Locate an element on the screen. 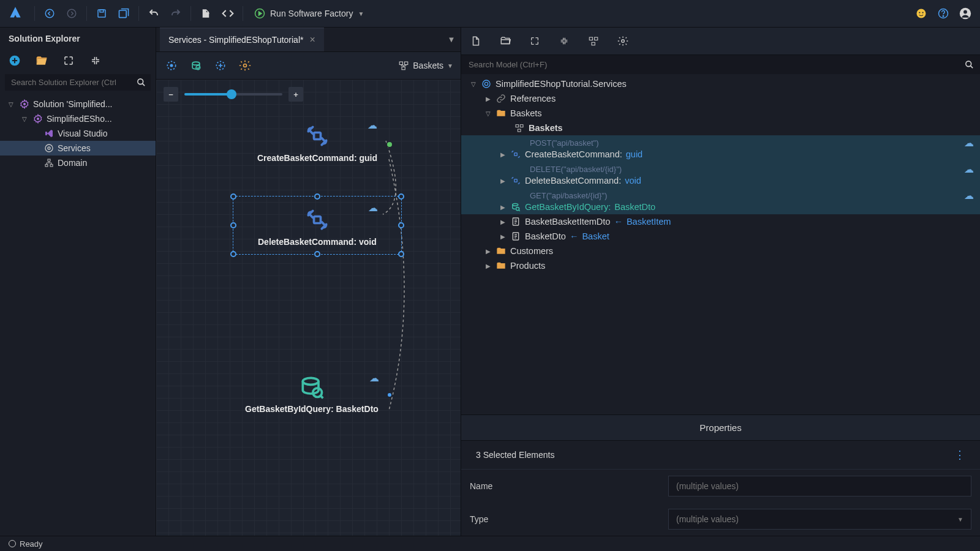 Image resolution: width=980 pixels, height=551 pixels. tool-2-button is located at coordinates (196, 66).